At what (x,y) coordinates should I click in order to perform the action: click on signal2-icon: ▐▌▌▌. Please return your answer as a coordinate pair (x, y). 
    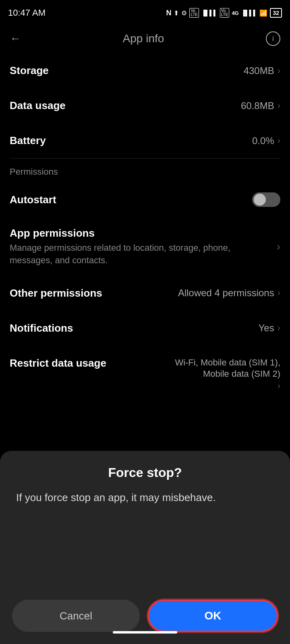
    Looking at the image, I should click on (249, 13).